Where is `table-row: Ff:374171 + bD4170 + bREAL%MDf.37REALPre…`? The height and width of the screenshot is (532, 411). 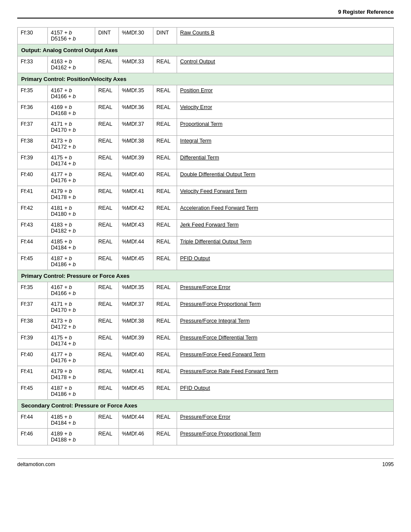 table-row: Ff:374171 + bD4170 + bREAL%MDf.37REALPre… is located at coordinates (206, 308).